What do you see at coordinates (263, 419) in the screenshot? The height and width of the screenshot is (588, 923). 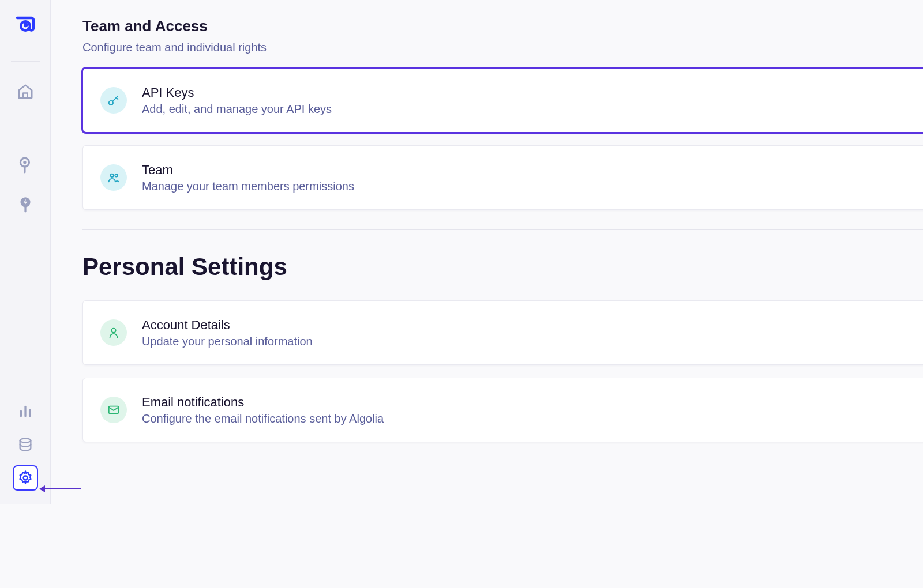 I see `card-desc: Configure the email notifications sent b…` at bounding box center [263, 419].